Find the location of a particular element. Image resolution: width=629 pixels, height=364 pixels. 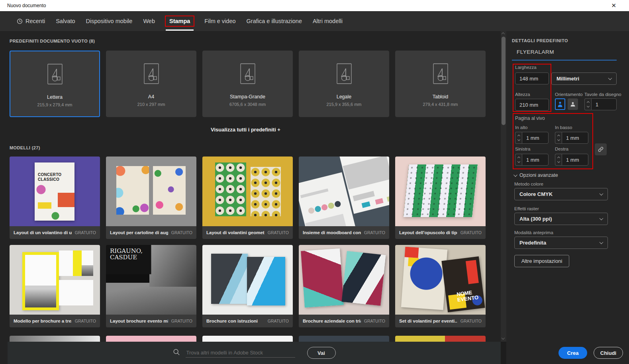

template-title: Layout di un volantino di u... is located at coordinates (43, 233).